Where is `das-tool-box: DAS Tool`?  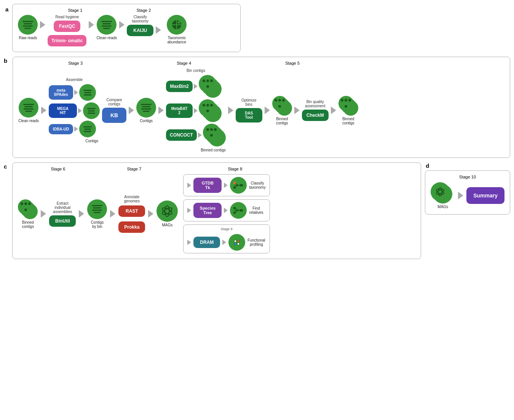 das-tool-box: DAS Tool is located at coordinates (249, 115).